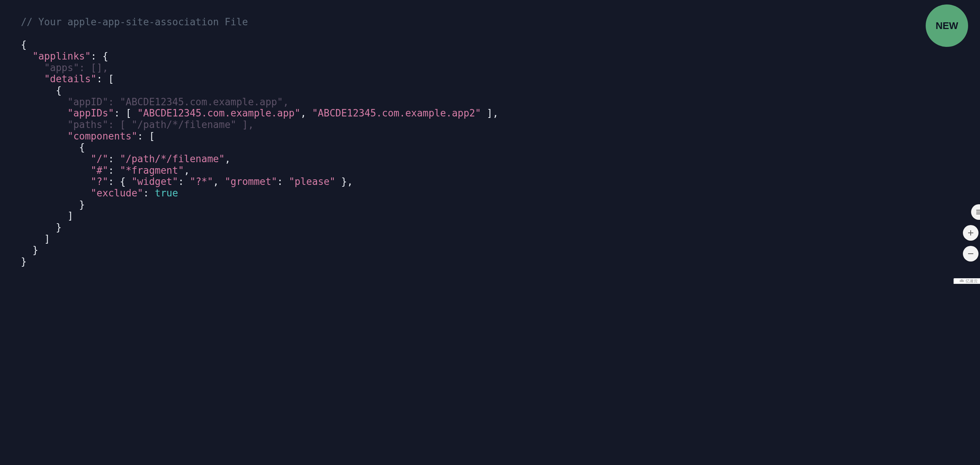 The width and height of the screenshot is (980, 465). What do you see at coordinates (947, 26) in the screenshot?
I see `new-badge: NEW` at bounding box center [947, 26].